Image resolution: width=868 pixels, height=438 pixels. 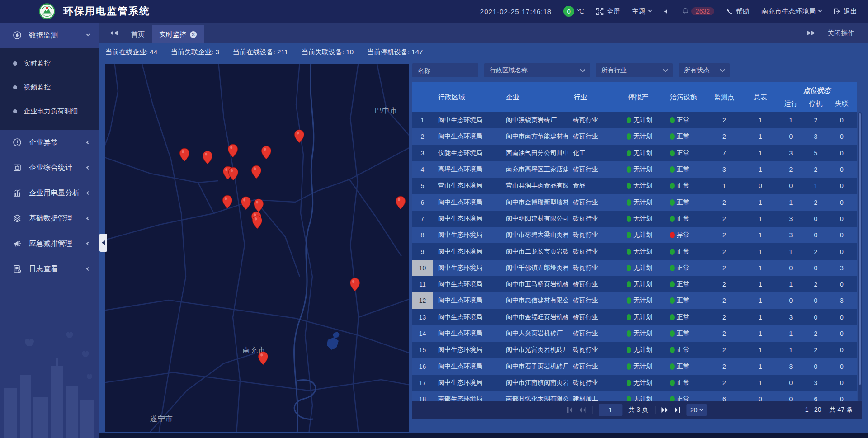 What do you see at coordinates (635, 153) in the screenshot?
I see `table-row: 3仪陇生态环境局西南油气田分公司川中化工无计划正常71350` at bounding box center [635, 153].